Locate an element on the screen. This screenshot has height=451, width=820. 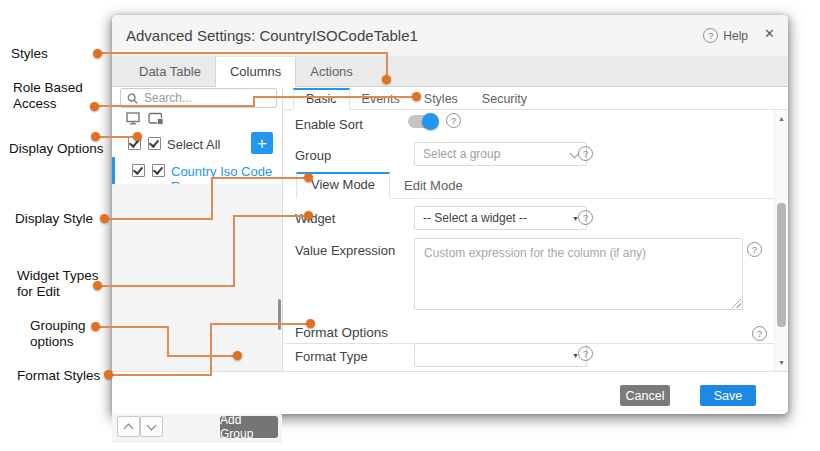
columns-list-panel: Select All + Country Iso Code Re... Add … is located at coordinates (198, 229).